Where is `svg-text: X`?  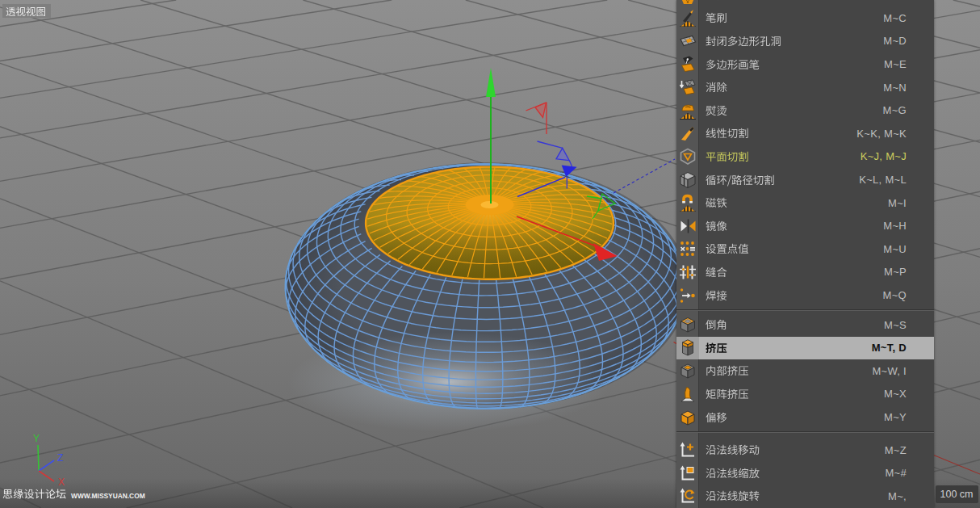
svg-text: X is located at coordinates (61, 482).